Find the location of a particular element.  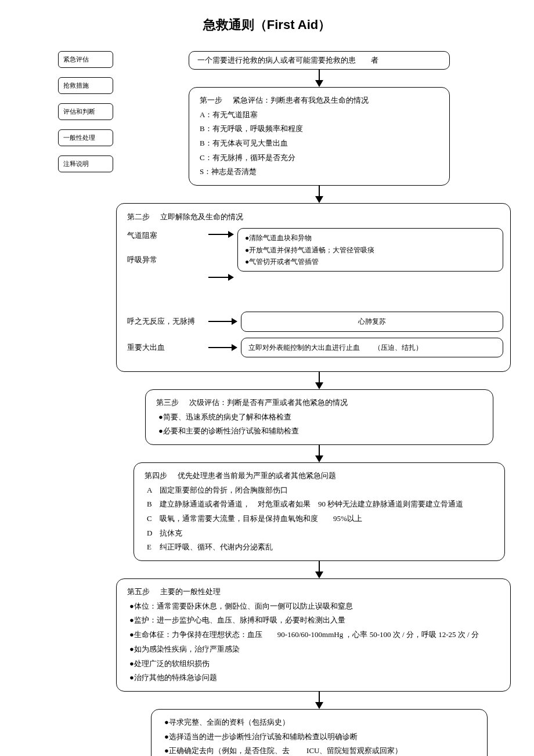

step2-label-airway: 气道阻塞 is located at coordinates (168, 236).